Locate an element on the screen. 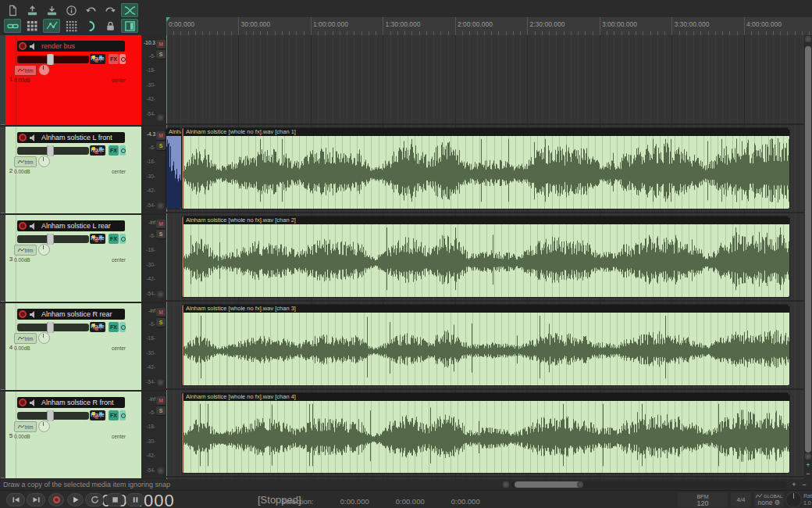  horizontal-scrollbar is located at coordinates (650, 485).